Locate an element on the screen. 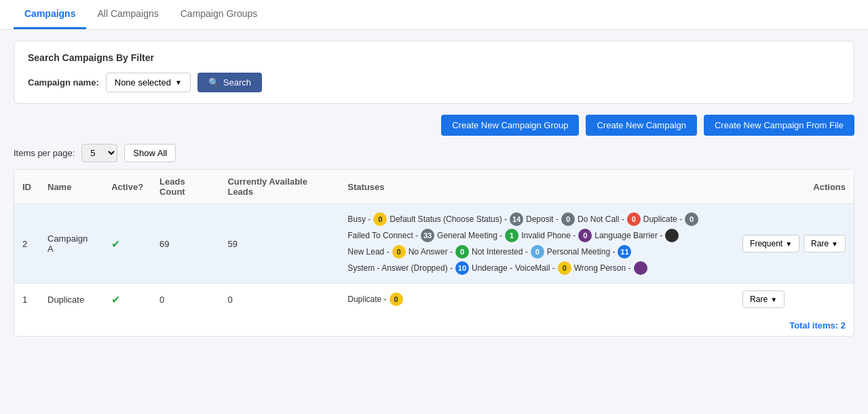 The width and height of the screenshot is (868, 414). campaign-name-label: Campaign name: is located at coordinates (64, 83).